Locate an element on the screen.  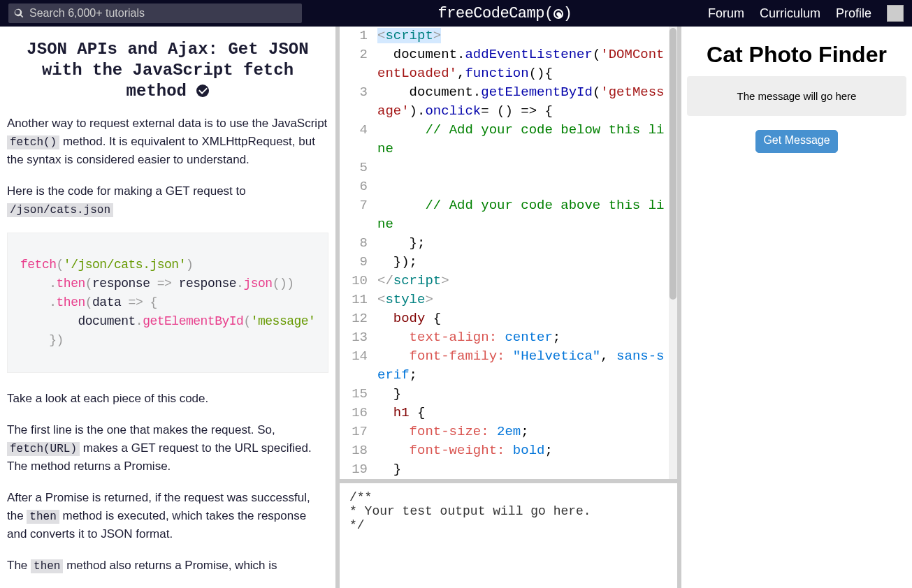
search-container is located at coordinates (155, 13).